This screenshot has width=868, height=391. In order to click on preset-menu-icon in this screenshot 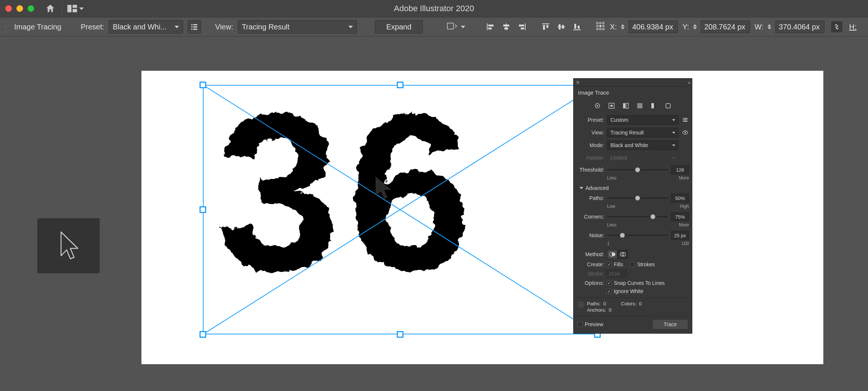, I will do `click(685, 120)`.